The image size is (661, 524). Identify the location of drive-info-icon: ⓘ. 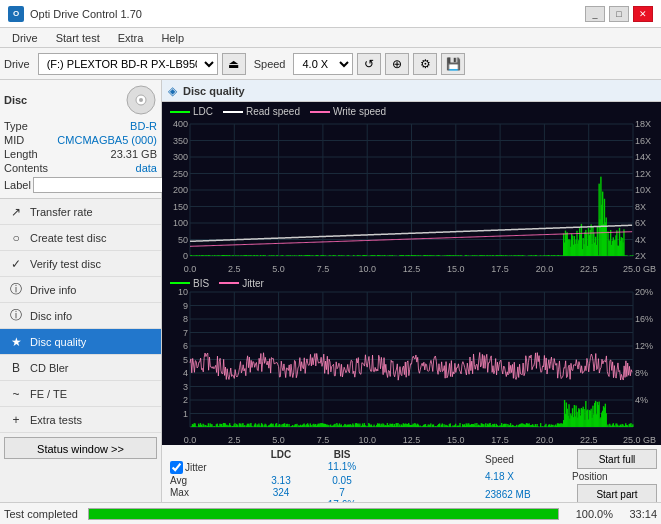
(16, 290).